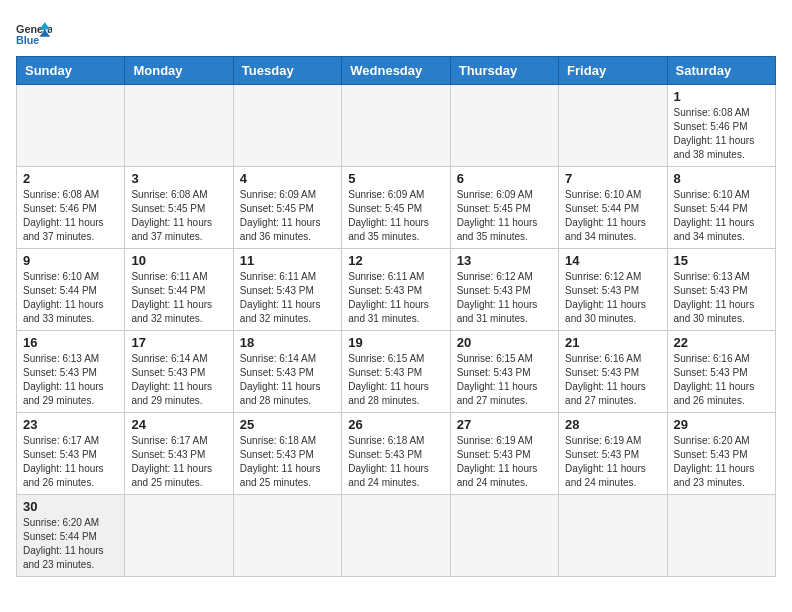  I want to click on calendar-day-cell: 24Sunrise: 6:17 AM Sunset: 5:43 PM Dayli…, so click(179, 454).